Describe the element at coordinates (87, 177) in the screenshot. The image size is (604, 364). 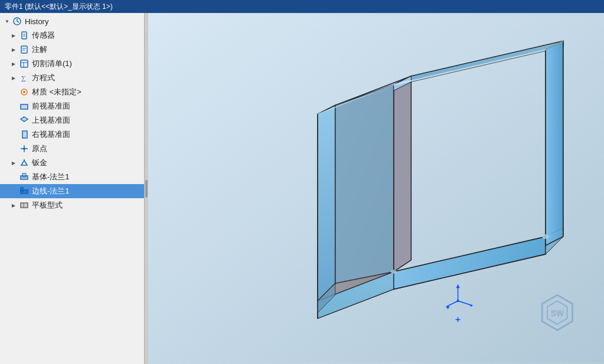
I see `sidebar-label-base-flange: 基体-法兰1` at that location.